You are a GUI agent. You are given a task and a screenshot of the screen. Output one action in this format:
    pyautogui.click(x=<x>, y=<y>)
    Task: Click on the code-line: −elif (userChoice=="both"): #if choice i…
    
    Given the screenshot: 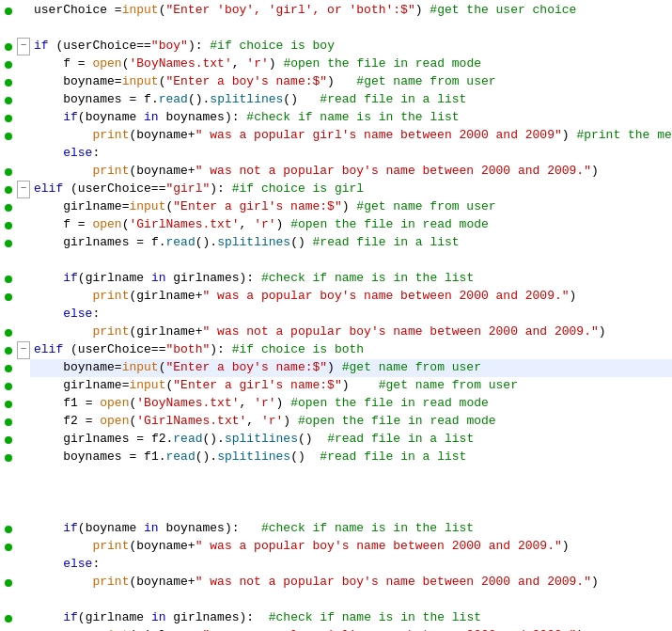 What is the action you would take?
    pyautogui.click(x=336, y=350)
    